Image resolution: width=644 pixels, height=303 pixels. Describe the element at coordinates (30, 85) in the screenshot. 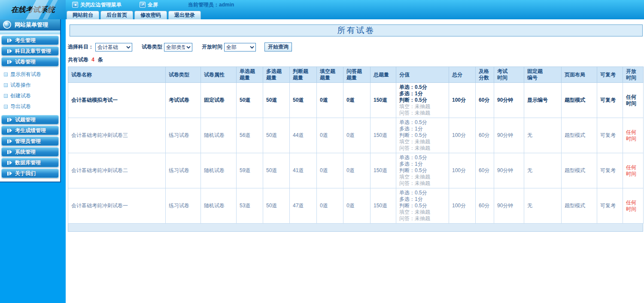

I see `sidebar-subitem-2-1: 试卷操作` at that location.